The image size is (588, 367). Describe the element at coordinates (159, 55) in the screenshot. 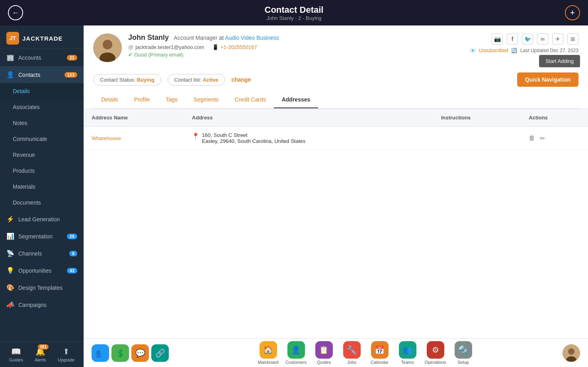

I see `email-status-text: Good (Primary email)` at that location.